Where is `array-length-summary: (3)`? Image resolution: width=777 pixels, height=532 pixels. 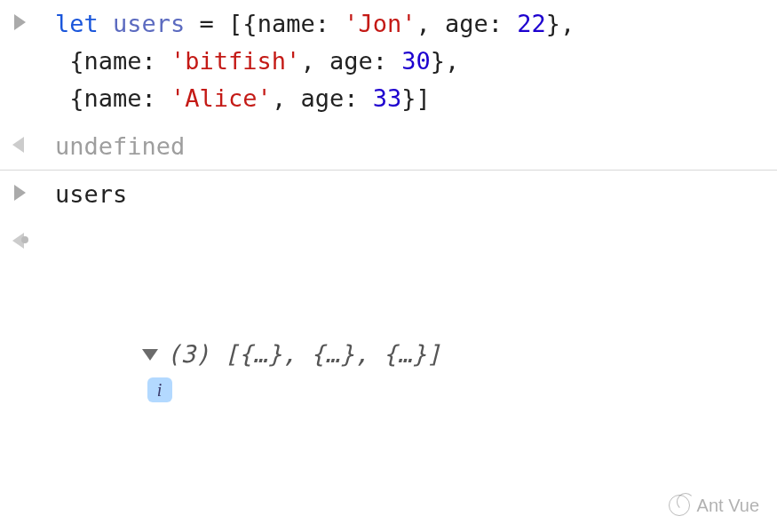 array-length-summary: (3) is located at coordinates (188, 353).